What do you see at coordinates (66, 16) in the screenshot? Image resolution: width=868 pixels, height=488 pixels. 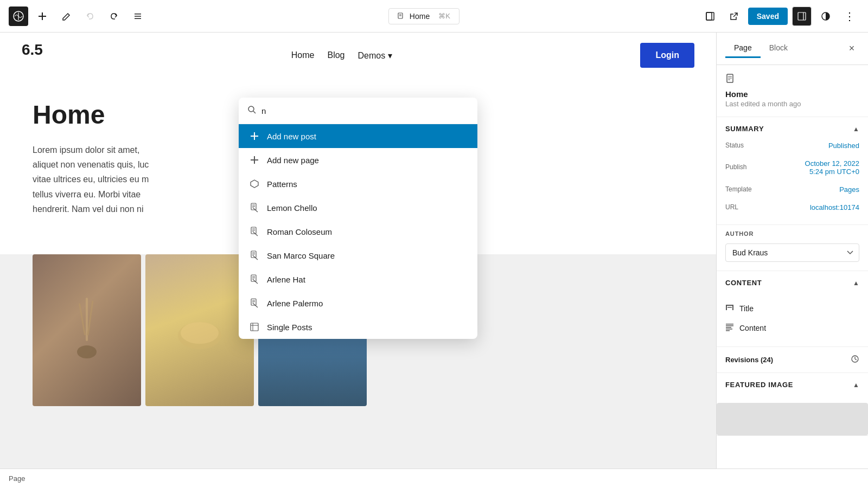 I see `edit-icon` at bounding box center [66, 16].